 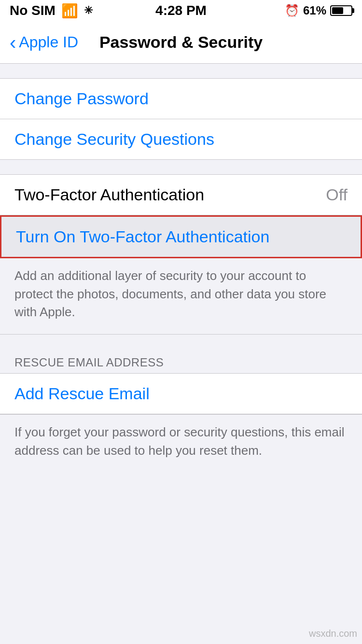 What do you see at coordinates (181, 361) in the screenshot?
I see `rescue-email-header: RESCUE EMAIL ADDRESS` at bounding box center [181, 361].